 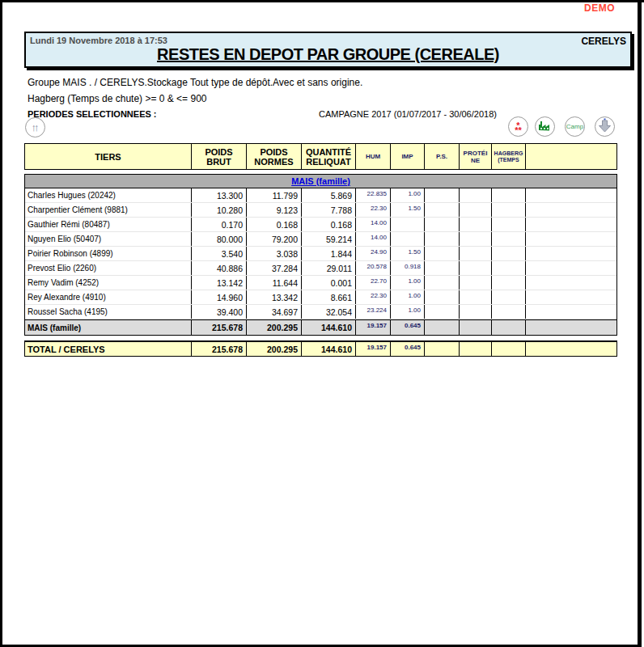 I want to click on cell-tiers: Rey Alexandre (4910), so click(x=108, y=298).